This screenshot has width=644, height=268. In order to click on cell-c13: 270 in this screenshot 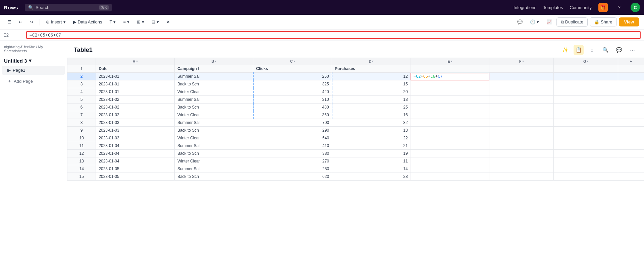, I will do `click(292, 161)`.